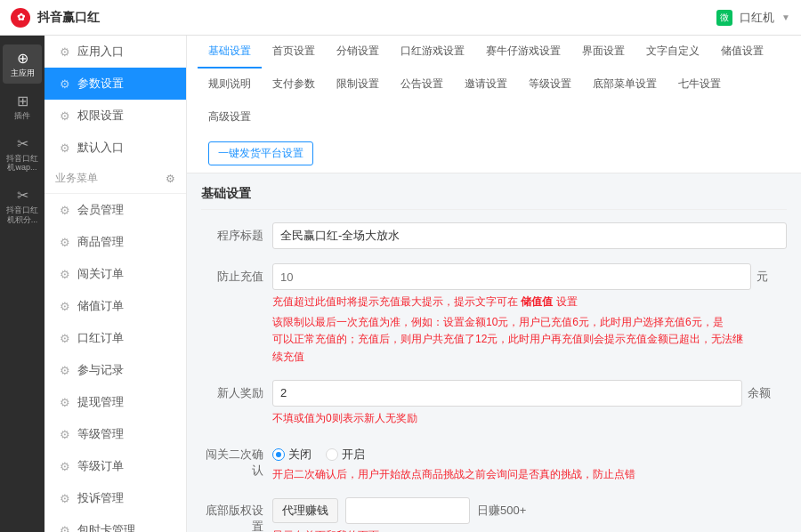 The height and width of the screenshot is (532, 801). I want to click on tab-threshold: 储值设置, so click(742, 52).